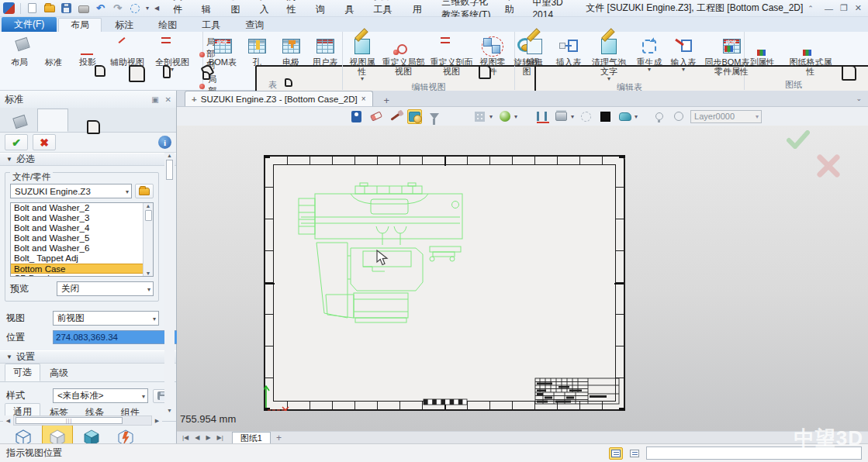  I want to click on display-object-caret: ▾, so click(636, 116).